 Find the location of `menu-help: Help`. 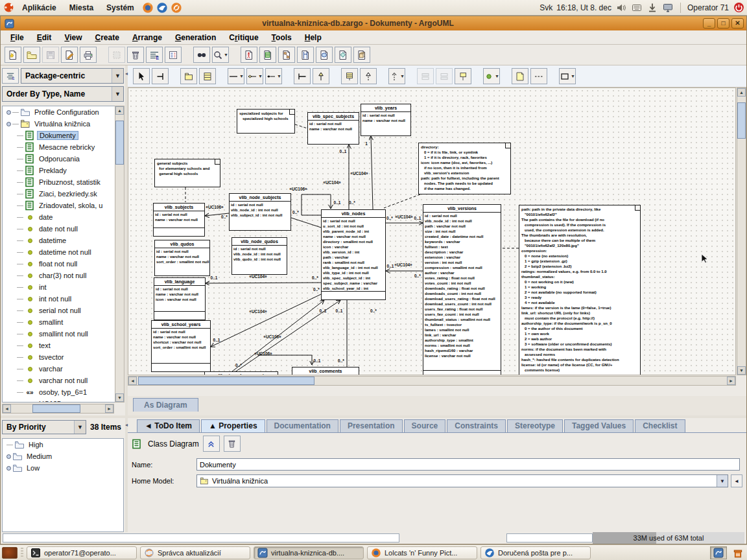

menu-help: Help is located at coordinates (313, 38).